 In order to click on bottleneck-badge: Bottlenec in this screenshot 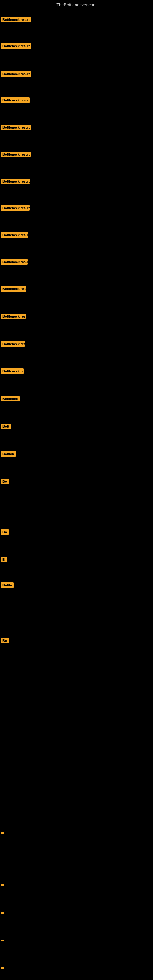, I will do `click(10, 399)`.